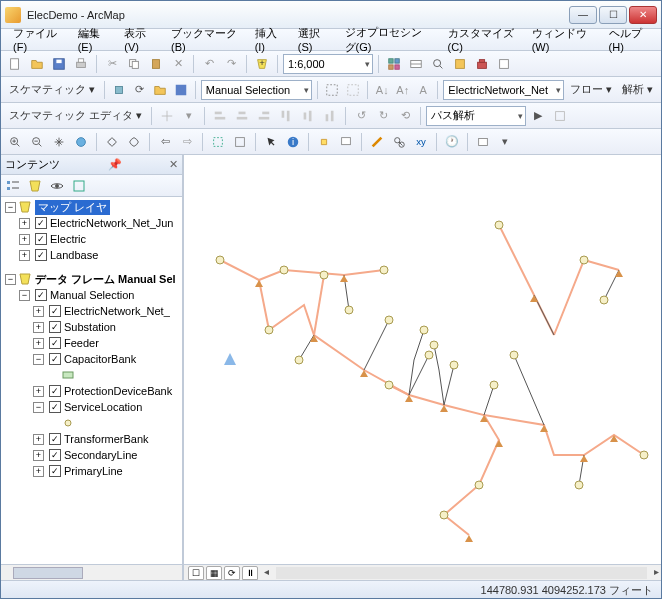 This screenshot has width=662, height=599. Describe the element at coordinates (13, 186) in the screenshot. I see `list-by-drawing-icon` at that location.